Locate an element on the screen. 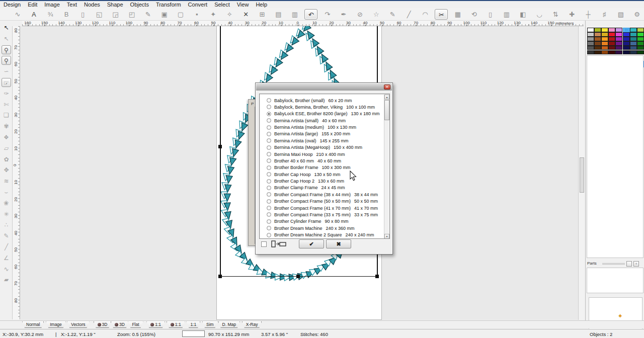 The height and width of the screenshot is (338, 644). view-tab-image-1: Image is located at coordinates (56, 325).